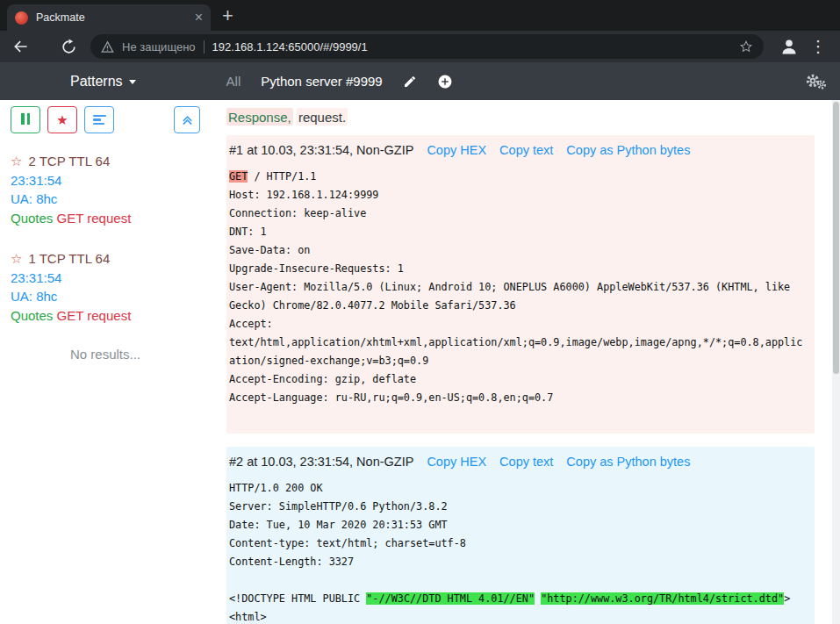 The image size is (840, 624). Describe the element at coordinates (662, 599) in the screenshot. I see `highlight-green: "http://www.w3.org/TR/html4/strict.dtd"` at that location.